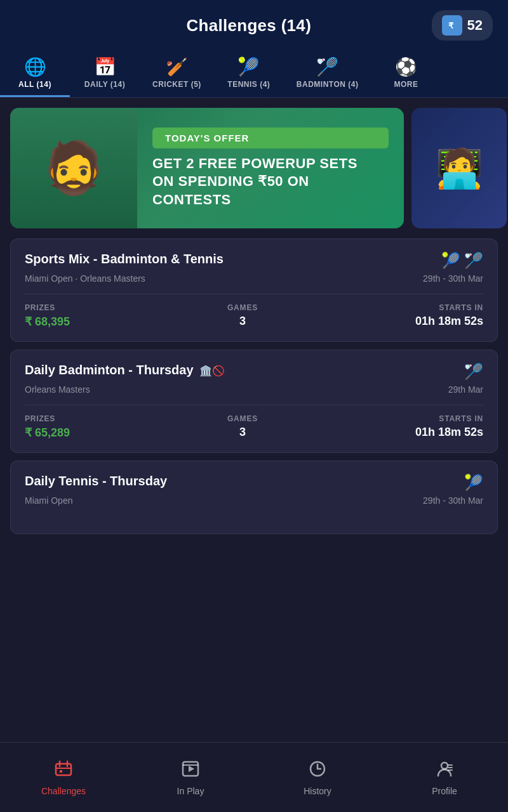 Image resolution: width=508 pixels, height=812 pixels. Describe the element at coordinates (249, 25) in the screenshot. I see `page-title: Challenges (14)` at that location.